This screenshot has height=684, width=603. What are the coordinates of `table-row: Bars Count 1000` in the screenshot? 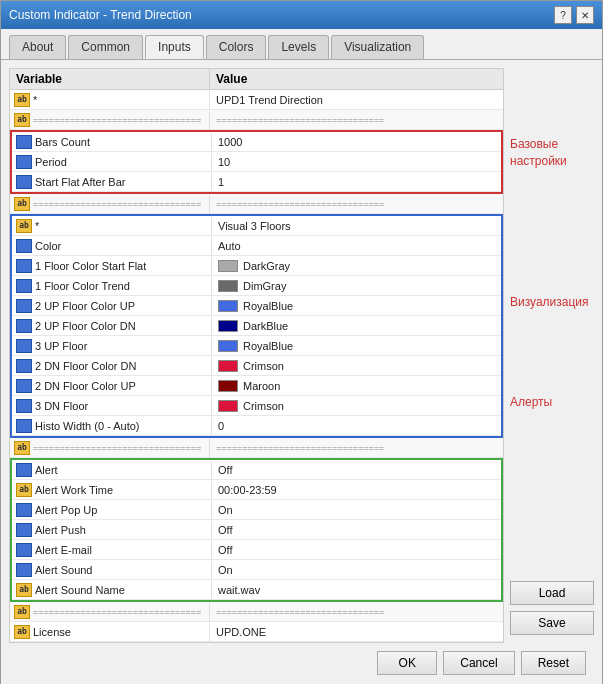 It's located at (256, 142).